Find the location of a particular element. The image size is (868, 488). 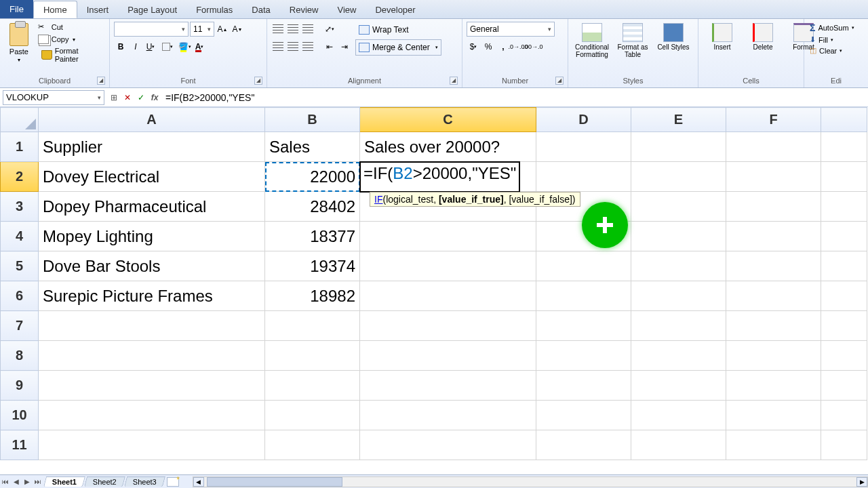

cell-G1 is located at coordinates (844, 147).